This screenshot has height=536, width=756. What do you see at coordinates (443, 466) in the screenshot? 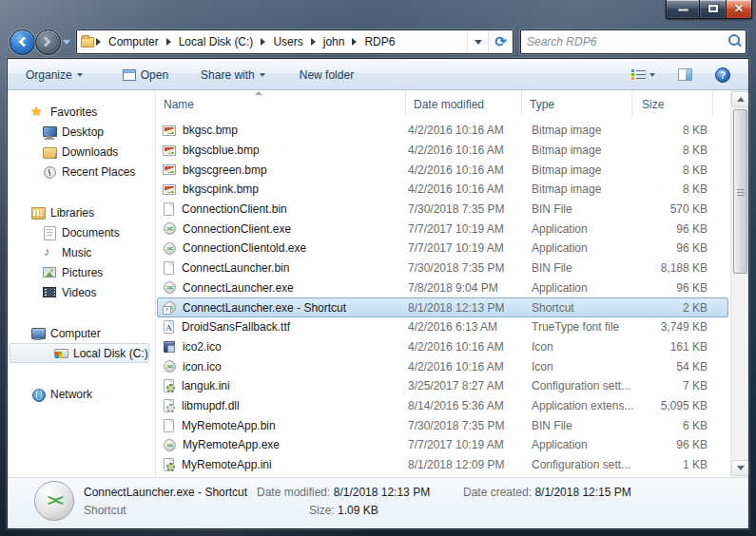
I see `file-row-myremoteapp-ini: MyRemoteApp.ini8/1/2018 12:09 PMConfigur…` at bounding box center [443, 466].